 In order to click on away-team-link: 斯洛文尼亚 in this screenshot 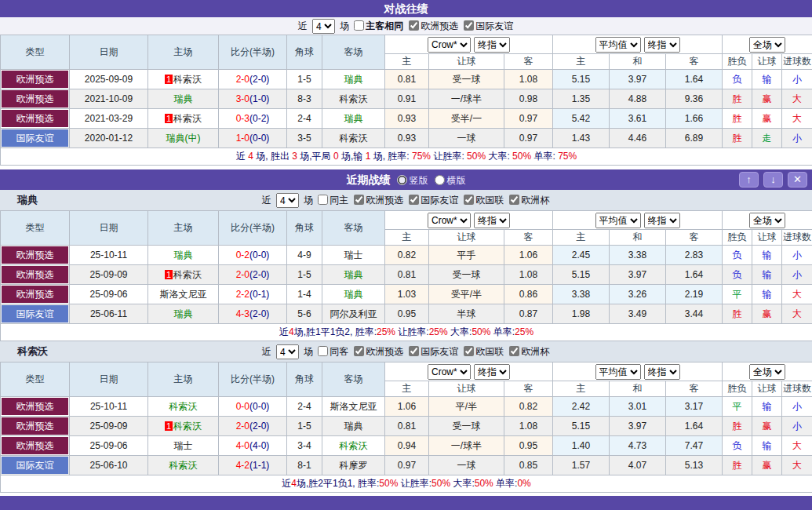, I will do `click(354, 406)`.